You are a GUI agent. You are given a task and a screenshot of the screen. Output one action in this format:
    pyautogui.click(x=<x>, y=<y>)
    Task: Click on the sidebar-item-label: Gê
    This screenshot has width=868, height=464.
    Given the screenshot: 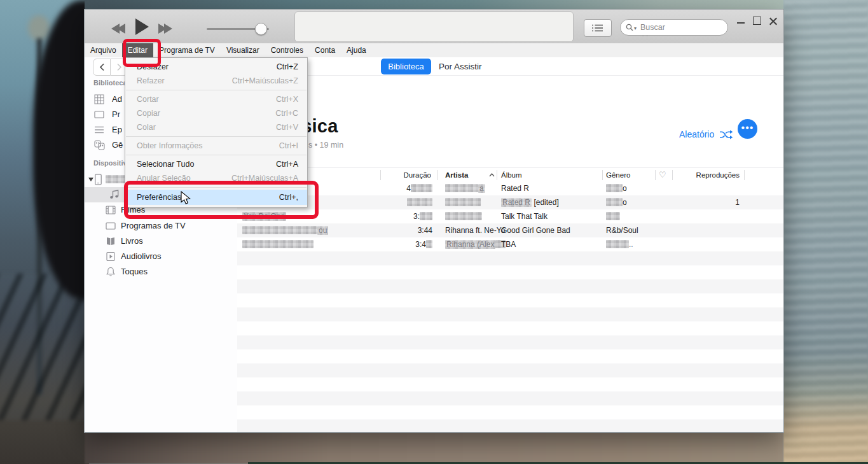 What is the action you would take?
    pyautogui.click(x=117, y=145)
    